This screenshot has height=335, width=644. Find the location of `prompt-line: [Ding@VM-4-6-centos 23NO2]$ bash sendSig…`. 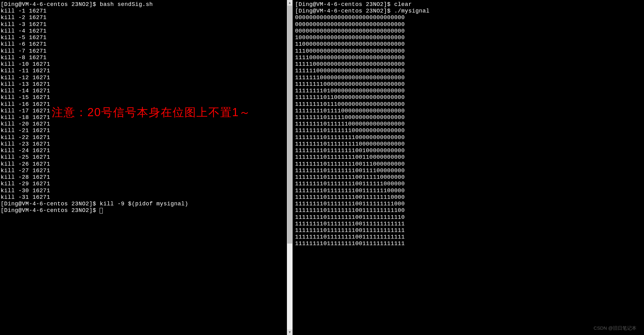

prompt-line: [Ding@VM-4-6-centos 23NO2]$ bash sendSig… is located at coordinates (144, 4).